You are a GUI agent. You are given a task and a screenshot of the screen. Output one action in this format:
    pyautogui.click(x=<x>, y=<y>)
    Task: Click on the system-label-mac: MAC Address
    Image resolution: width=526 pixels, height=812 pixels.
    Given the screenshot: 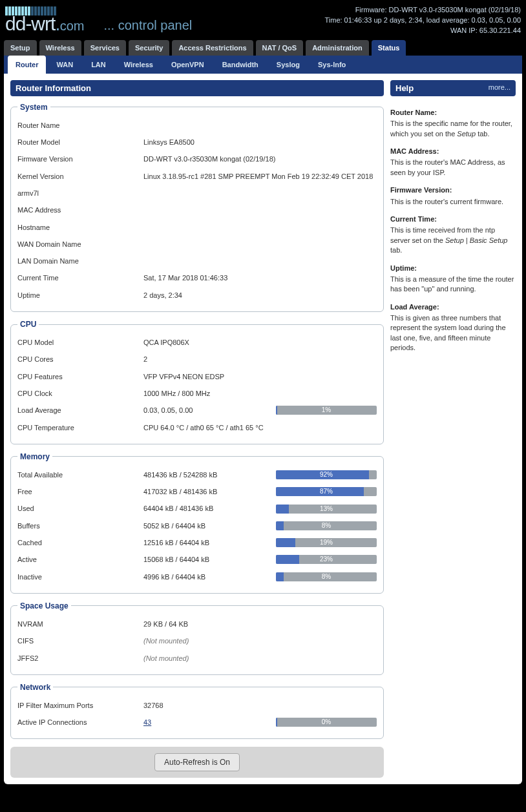 What is the action you would take?
    pyautogui.click(x=80, y=210)
    